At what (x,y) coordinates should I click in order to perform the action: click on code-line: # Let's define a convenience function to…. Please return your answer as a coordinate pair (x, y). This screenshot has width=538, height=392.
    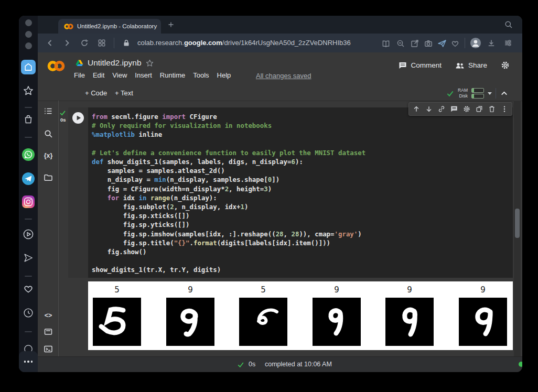
    Looking at the image, I should click on (302, 153).